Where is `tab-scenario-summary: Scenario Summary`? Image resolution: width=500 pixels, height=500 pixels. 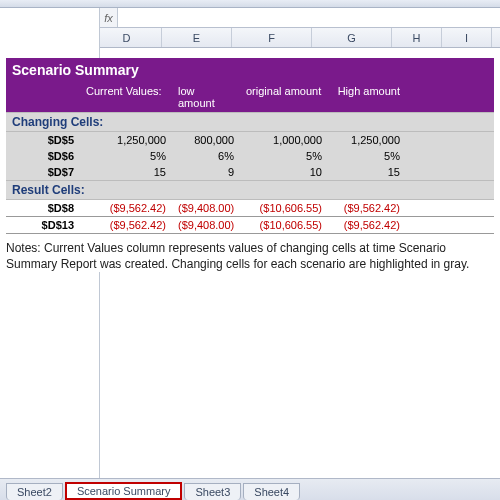 tab-scenario-summary: Scenario Summary is located at coordinates (124, 491).